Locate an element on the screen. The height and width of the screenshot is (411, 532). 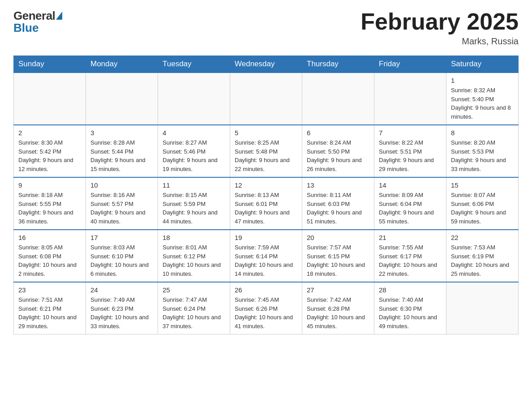
calendar-cell: 23Sunrise: 7:51 AMSunset: 6:21 PMDayligh… is located at coordinates (50, 308).